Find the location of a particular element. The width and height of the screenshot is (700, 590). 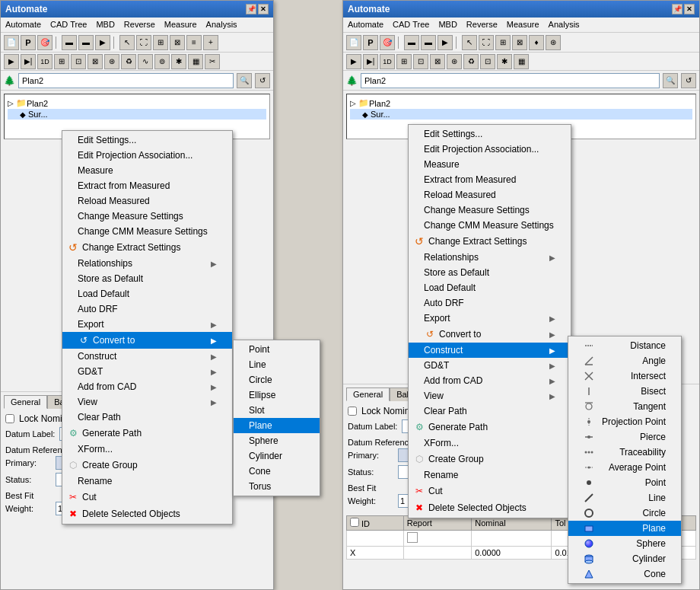

cm-construct: Construct ▶ is located at coordinates (148, 356).